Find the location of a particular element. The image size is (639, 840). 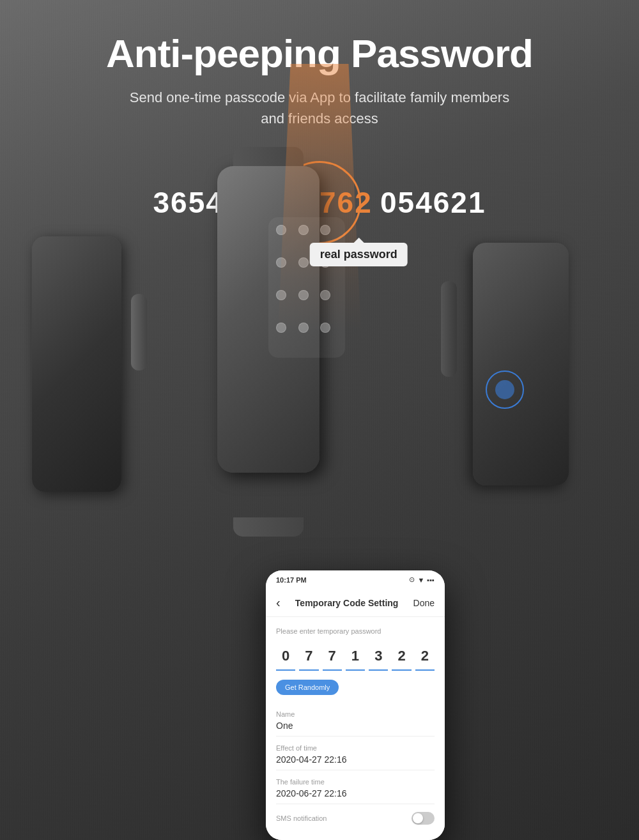

phone-status-bar: 10:17 PM ⊙ ▼ ▪▪▪ is located at coordinates (355, 580).